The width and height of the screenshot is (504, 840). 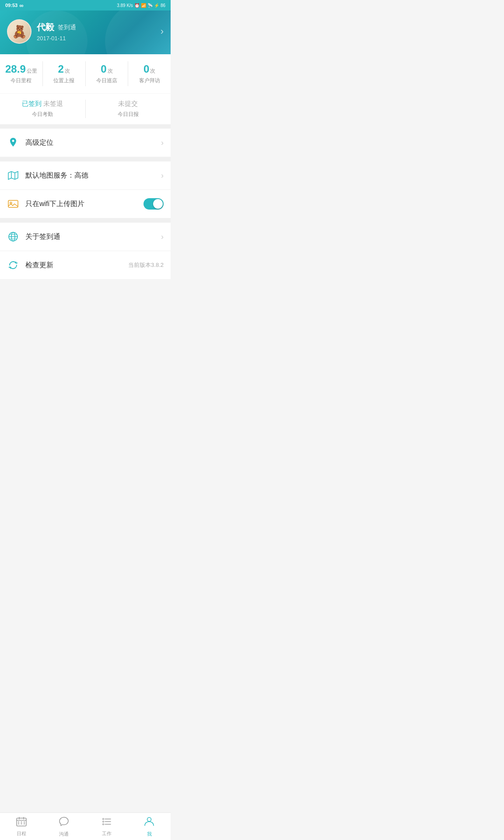 What do you see at coordinates (85, 109) in the screenshot?
I see `attendance-section: 已签到 未签退 今日考勤 未提交 今日日报` at bounding box center [85, 109].